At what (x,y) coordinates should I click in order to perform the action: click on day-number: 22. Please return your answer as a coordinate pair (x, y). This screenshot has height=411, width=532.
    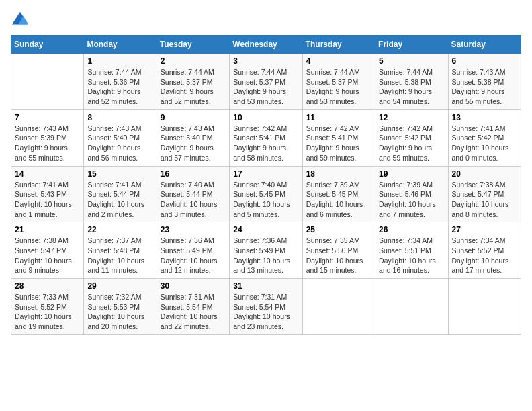
    Looking at the image, I should click on (120, 230).